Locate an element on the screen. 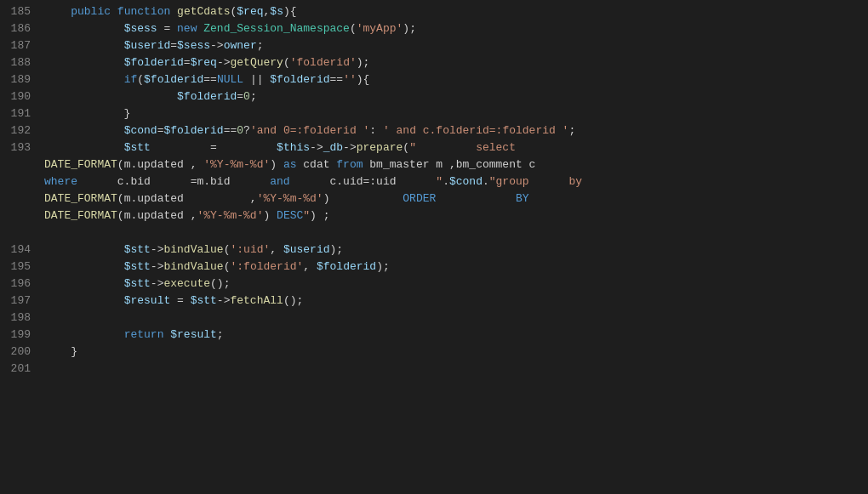 Image resolution: width=868 pixels, height=494 pixels. continuation-line-193d: DATE_FORMAT(m.updated ,'%Y-%m-%d') DESC"… is located at coordinates (434, 216).